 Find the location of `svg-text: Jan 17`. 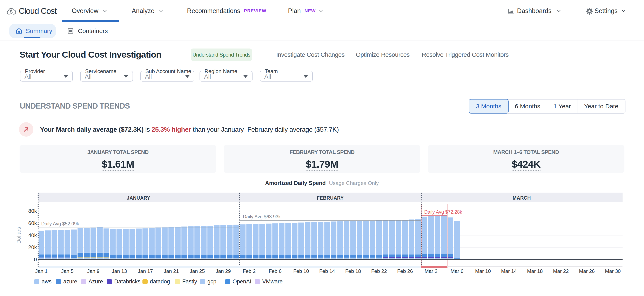

svg-text: Jan 17 is located at coordinates (146, 271).